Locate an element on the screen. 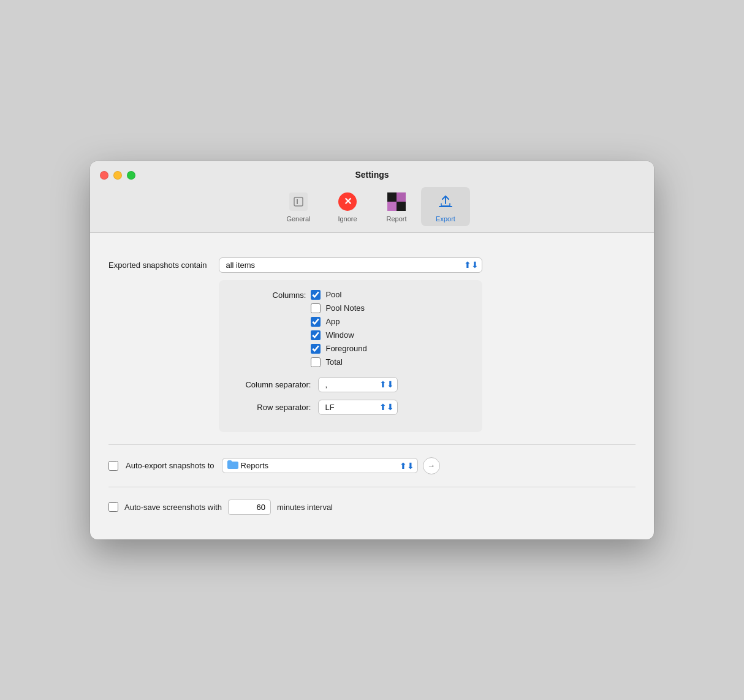 The width and height of the screenshot is (744, 700). checkbox-total-input is located at coordinates (316, 362).